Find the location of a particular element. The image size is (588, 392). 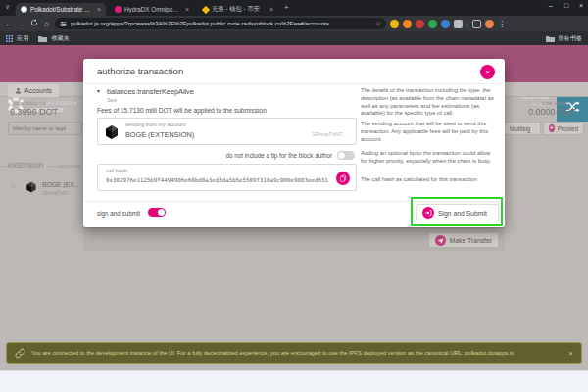

browser-menu-icon: ⋮ is located at coordinates (502, 24).